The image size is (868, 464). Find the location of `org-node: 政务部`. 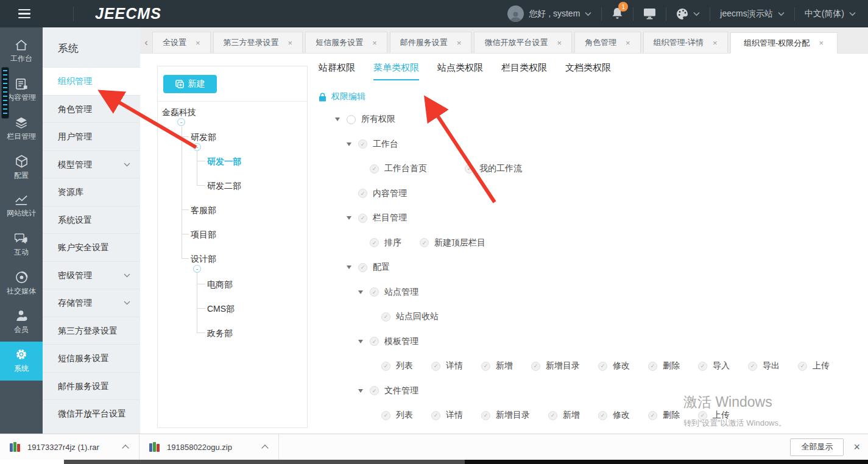

org-node: 政务部 is located at coordinates (220, 333).